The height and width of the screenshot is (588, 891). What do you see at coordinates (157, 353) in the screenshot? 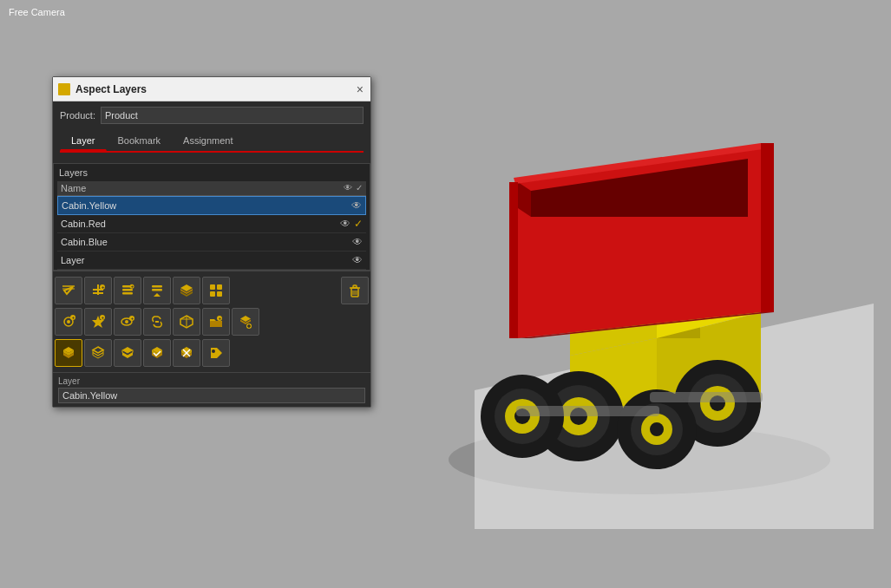
I see `check-all-button` at bounding box center [157, 353].